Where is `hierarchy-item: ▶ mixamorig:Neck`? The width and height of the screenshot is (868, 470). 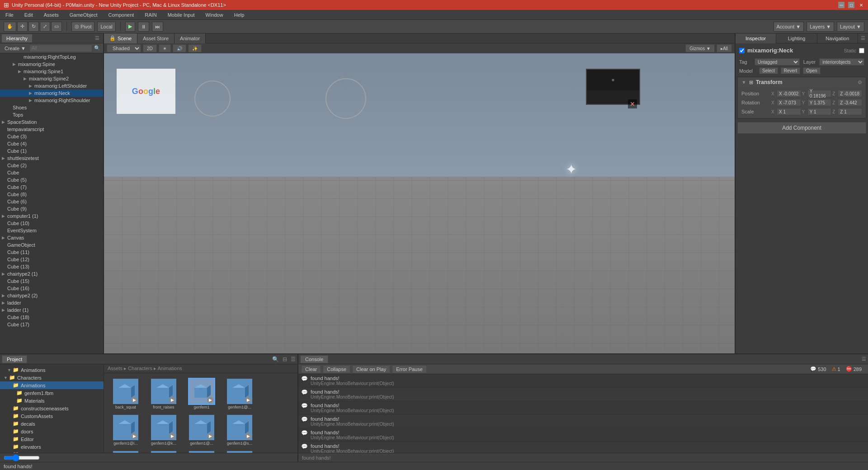 hierarchy-item: ▶ mixamorig:Neck is located at coordinates (52, 93).